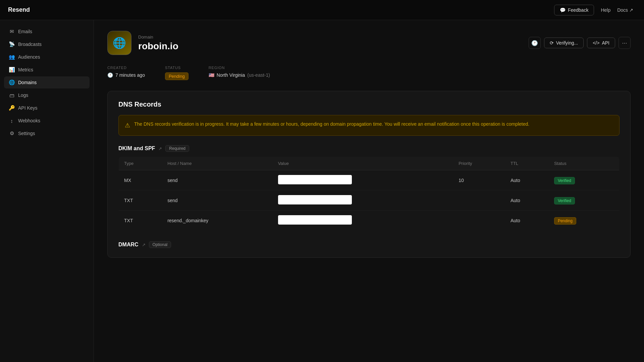 The image size is (644, 362). I want to click on row2-priority, so click(479, 200).